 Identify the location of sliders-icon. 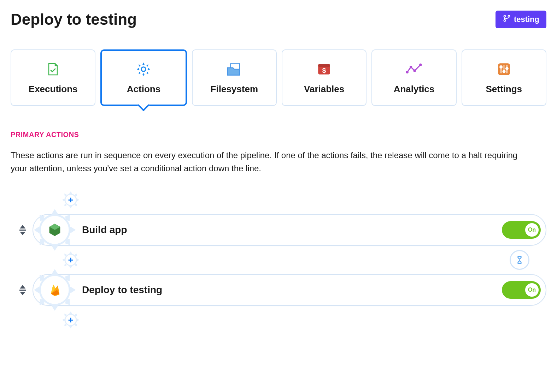
(504, 69).